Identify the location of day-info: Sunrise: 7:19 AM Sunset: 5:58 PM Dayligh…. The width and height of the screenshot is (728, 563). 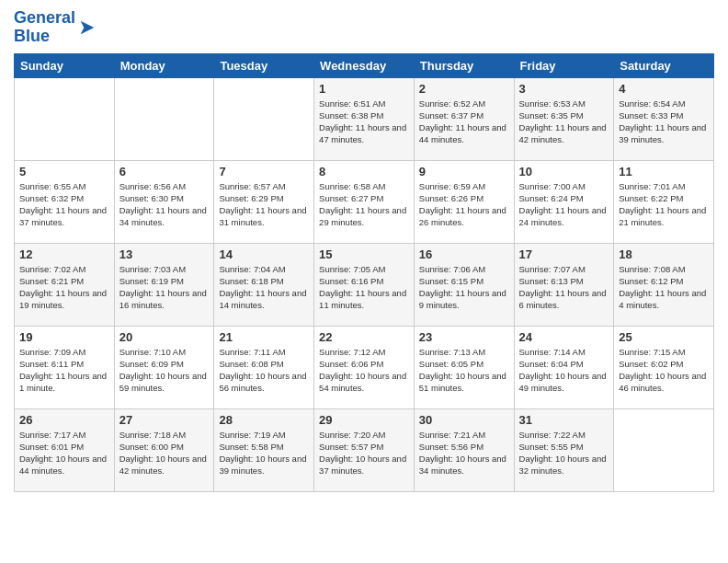
(264, 453).